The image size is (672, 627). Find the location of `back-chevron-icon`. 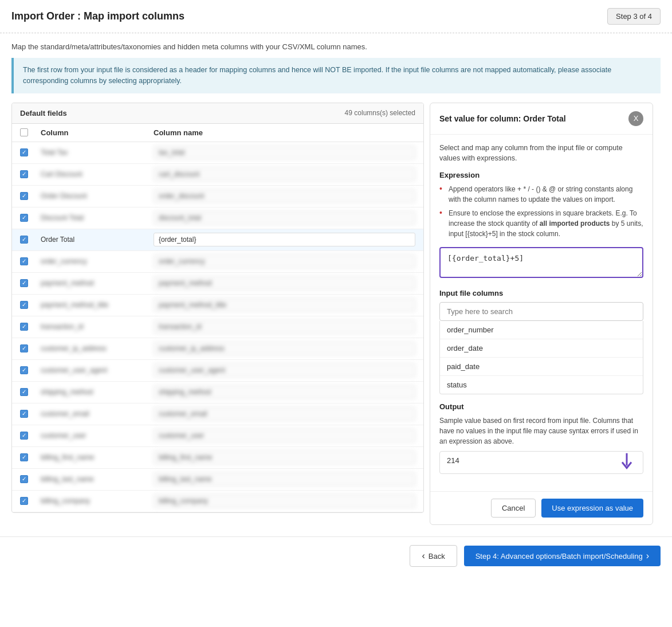

back-chevron-icon is located at coordinates (423, 556).